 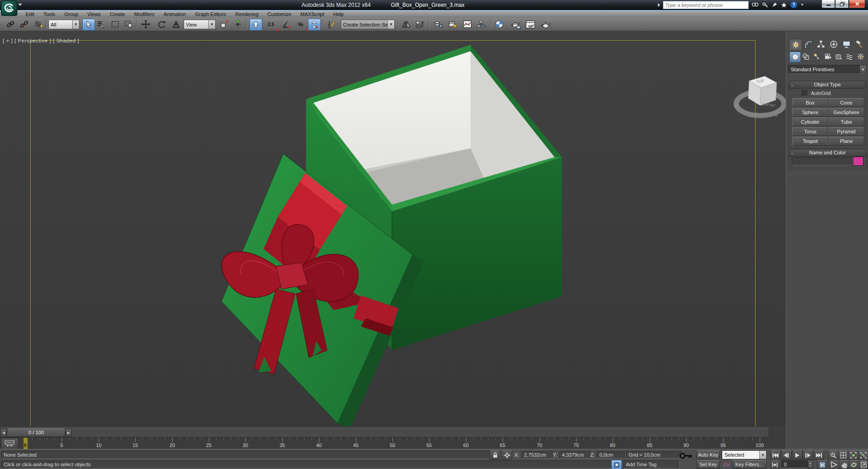 What do you see at coordinates (827, 69) in the screenshot?
I see `primitive-category-dropdown: Standard Primitives ▼` at bounding box center [827, 69].